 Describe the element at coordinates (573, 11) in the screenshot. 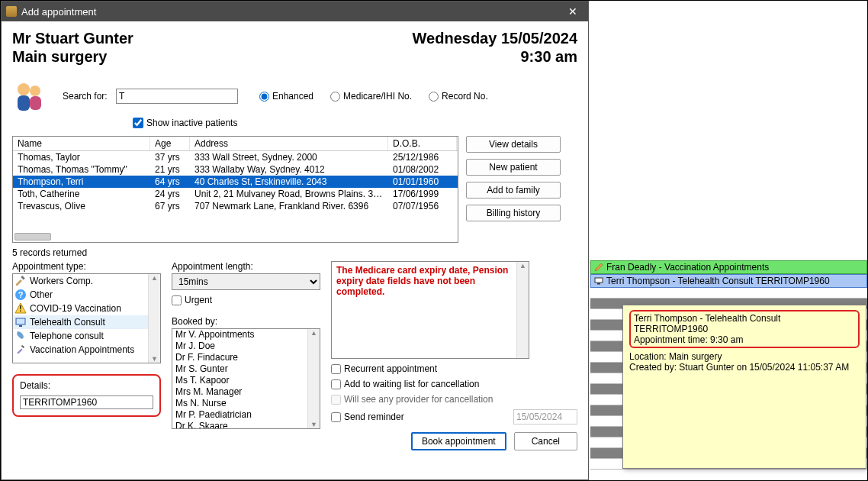

I see `close-icon: ✕` at that location.